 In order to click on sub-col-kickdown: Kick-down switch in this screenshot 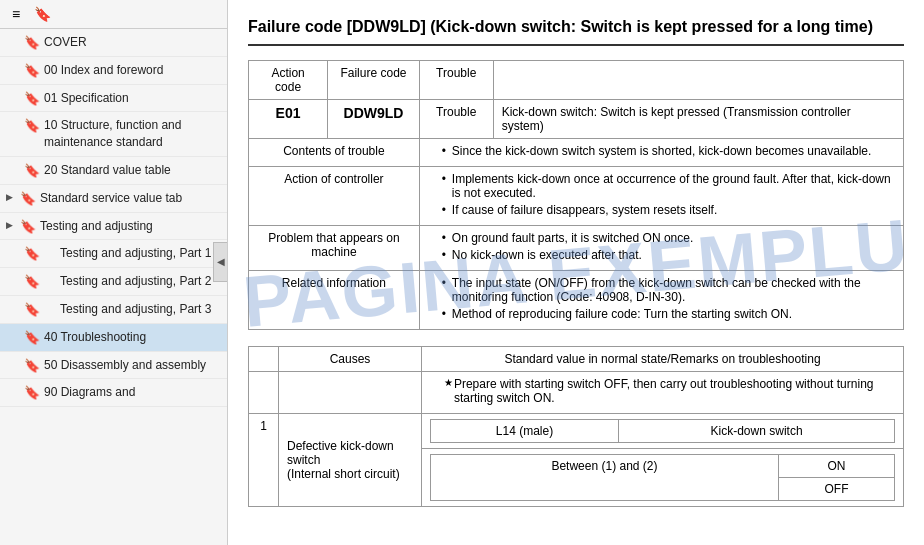, I will do `click(757, 432)`.